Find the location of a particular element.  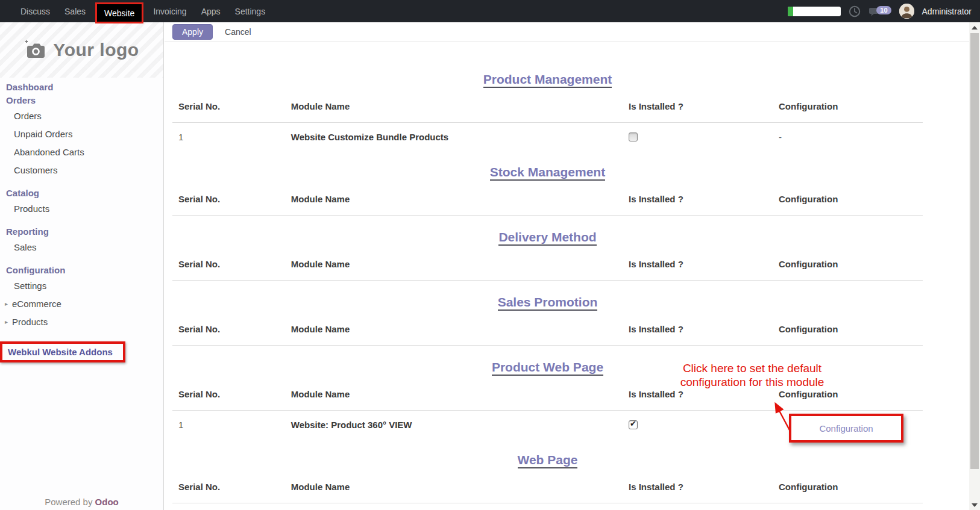

sidebar-label: Settings is located at coordinates (30, 285).